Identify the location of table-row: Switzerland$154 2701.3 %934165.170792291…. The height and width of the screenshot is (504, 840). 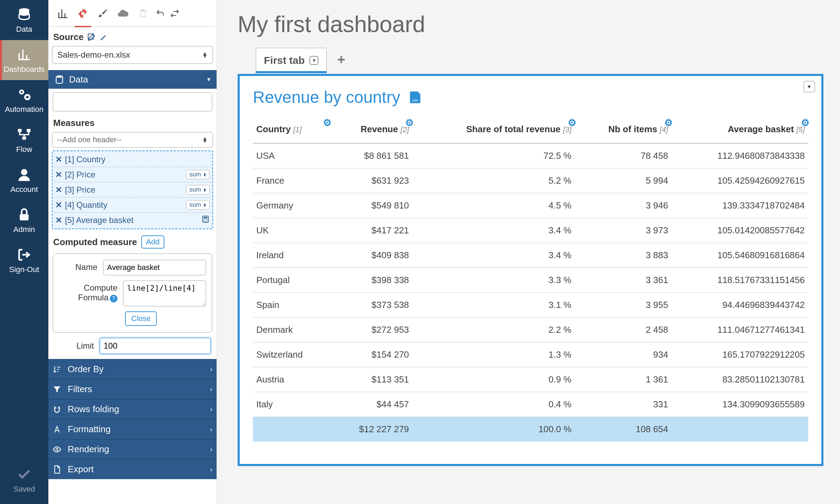
(531, 355).